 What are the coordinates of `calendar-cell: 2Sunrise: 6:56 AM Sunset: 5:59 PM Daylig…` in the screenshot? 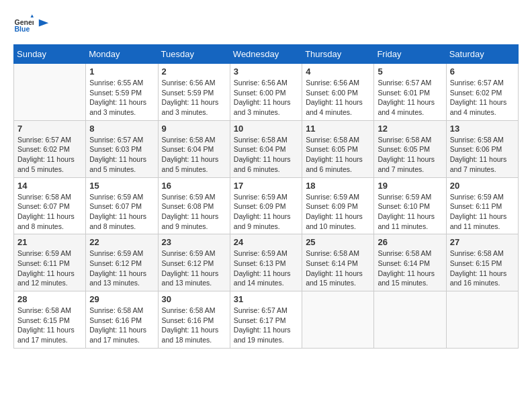 It's located at (193, 93).